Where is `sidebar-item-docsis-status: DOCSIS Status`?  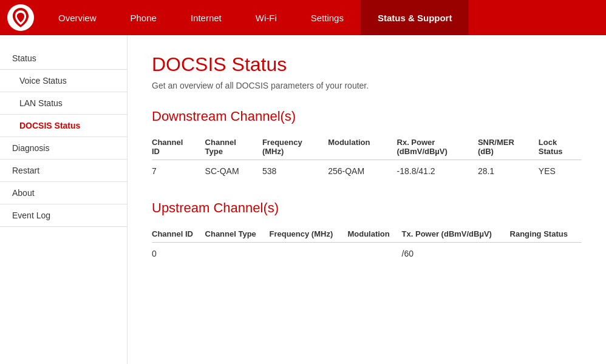 sidebar-item-docsis-status: DOCSIS Status is located at coordinates (63, 126).